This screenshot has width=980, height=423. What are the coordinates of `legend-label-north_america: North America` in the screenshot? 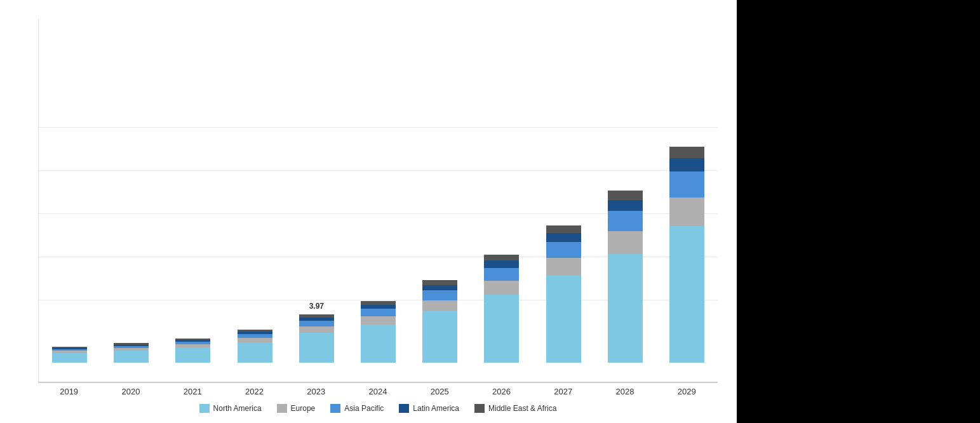 It's located at (238, 408).